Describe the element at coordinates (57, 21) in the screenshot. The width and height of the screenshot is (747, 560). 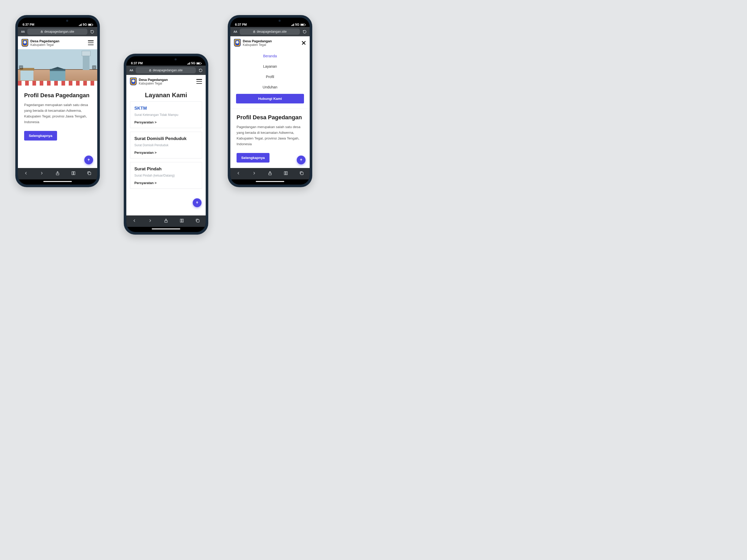
I see `device-notch` at that location.